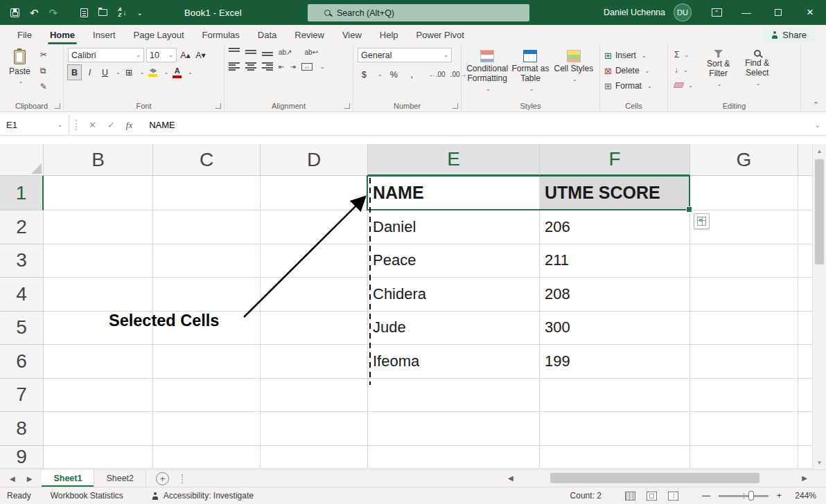  I want to click on cell-D8, so click(315, 429).